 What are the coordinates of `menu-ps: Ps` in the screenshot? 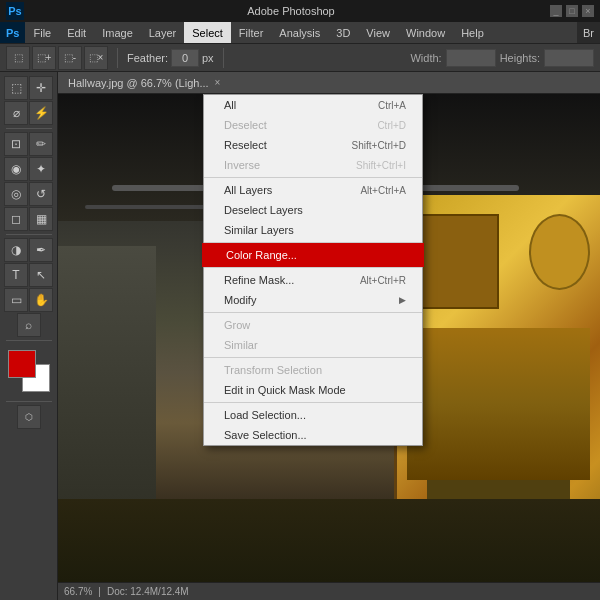 It's located at (12, 32).